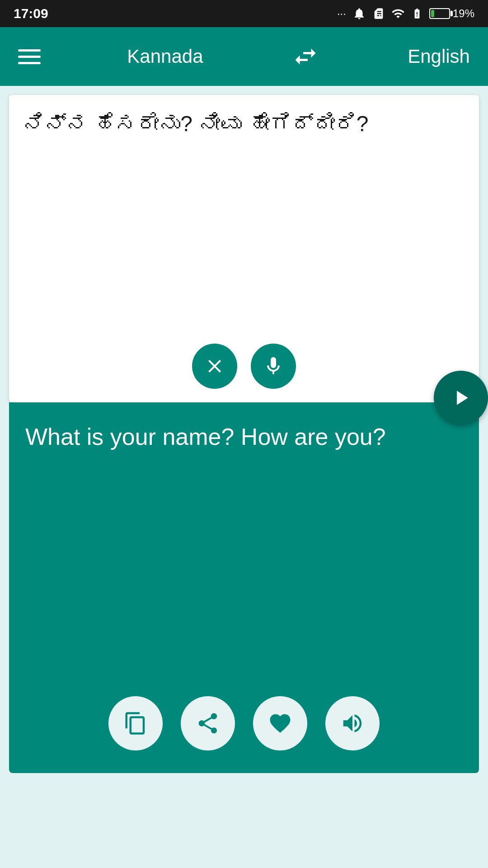 The height and width of the screenshot is (868, 488). Describe the element at coordinates (398, 14) in the screenshot. I see `signal-icon` at that location.